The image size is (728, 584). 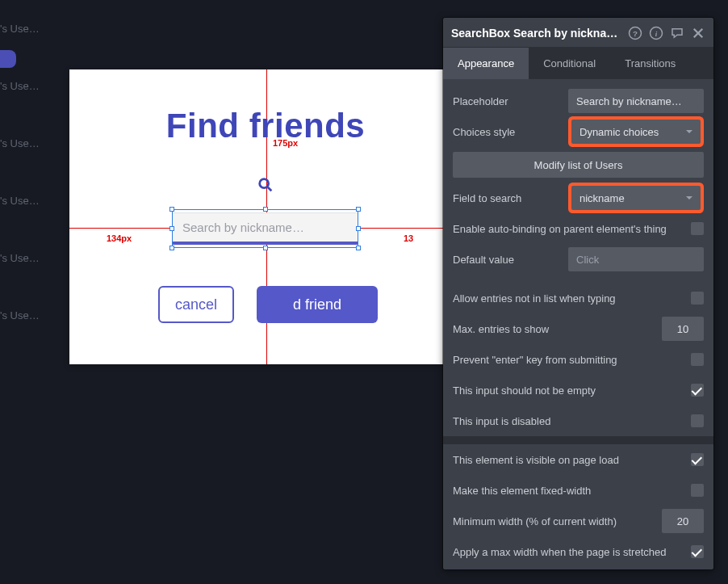 What do you see at coordinates (697, 359) in the screenshot?
I see `prevent-enter-checkbox` at bounding box center [697, 359].